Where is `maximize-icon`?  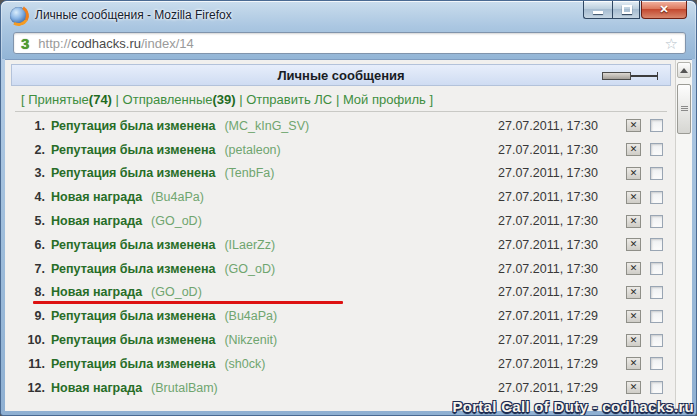 maximize-icon is located at coordinates (627, 10).